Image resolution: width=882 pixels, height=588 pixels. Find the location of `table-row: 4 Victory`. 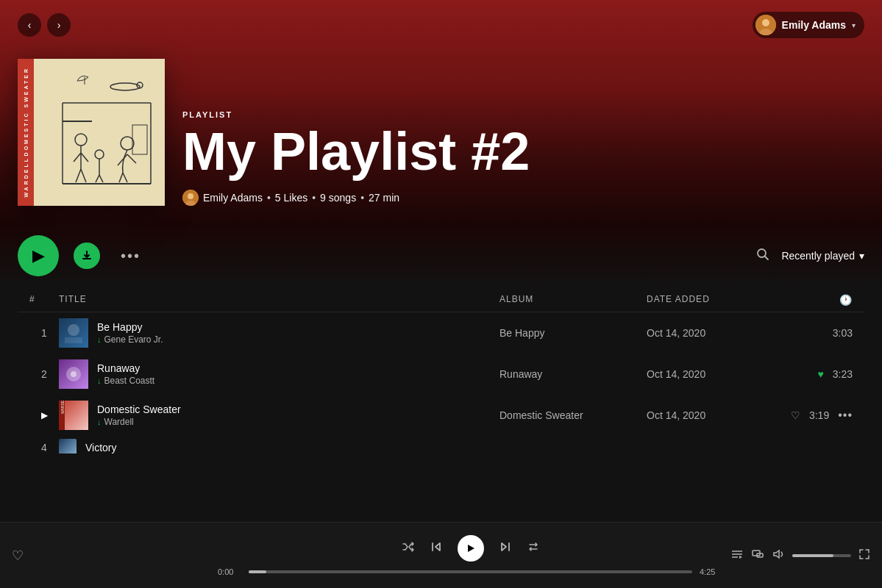

table-row: 4 Victory is located at coordinates (441, 445).